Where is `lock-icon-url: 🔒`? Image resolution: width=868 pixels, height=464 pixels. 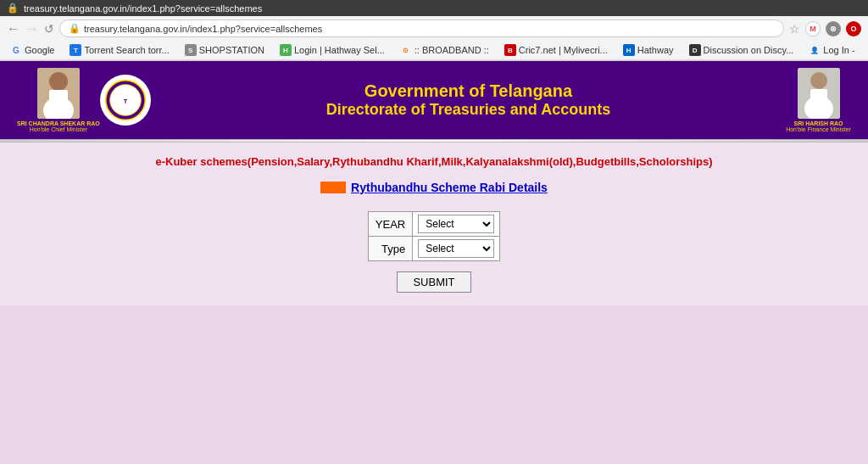
lock-icon-url: 🔒 is located at coordinates (75, 29).